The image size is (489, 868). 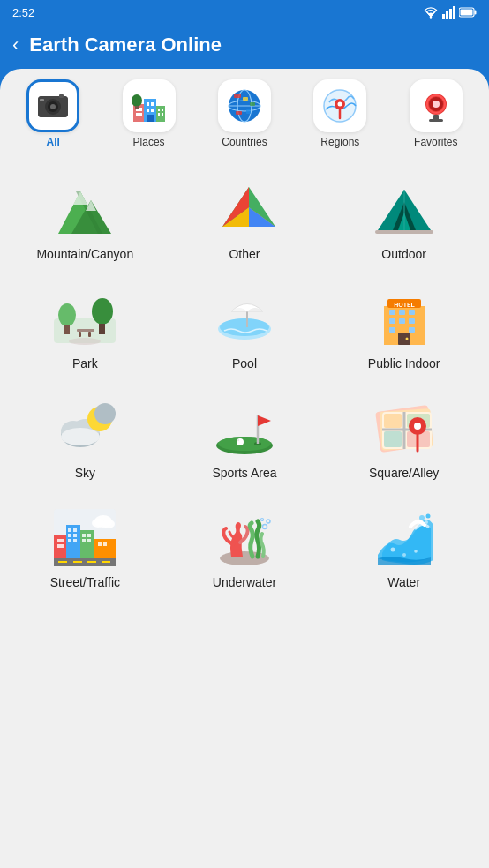 I want to click on outdoor-icon, so click(x=404, y=209).